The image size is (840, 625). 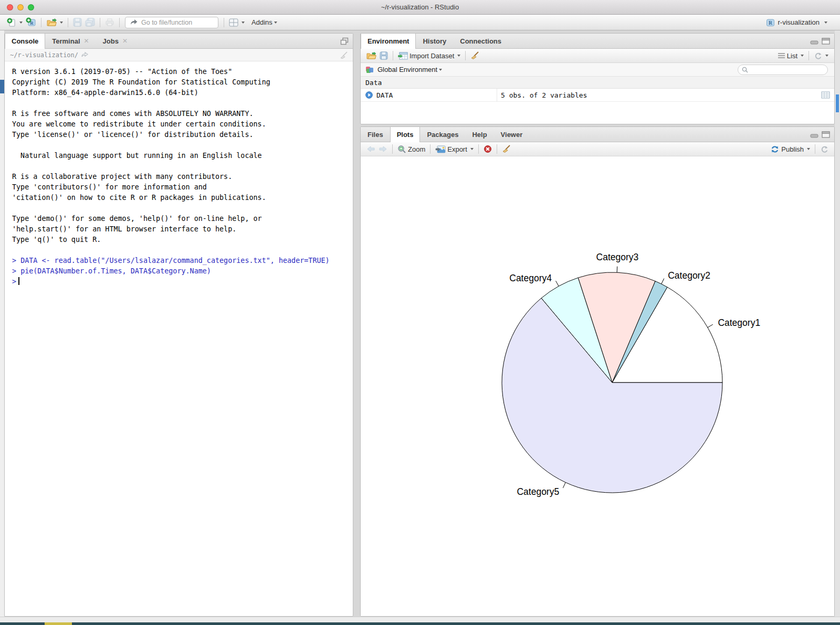 What do you see at coordinates (455, 149) in the screenshot?
I see `export-plot-button: Export` at bounding box center [455, 149].